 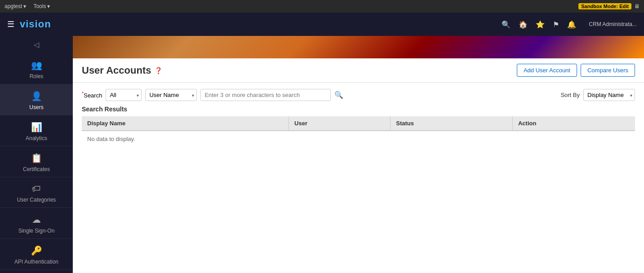 I want to click on results-table-body: No data to display., so click(x=359, y=139).